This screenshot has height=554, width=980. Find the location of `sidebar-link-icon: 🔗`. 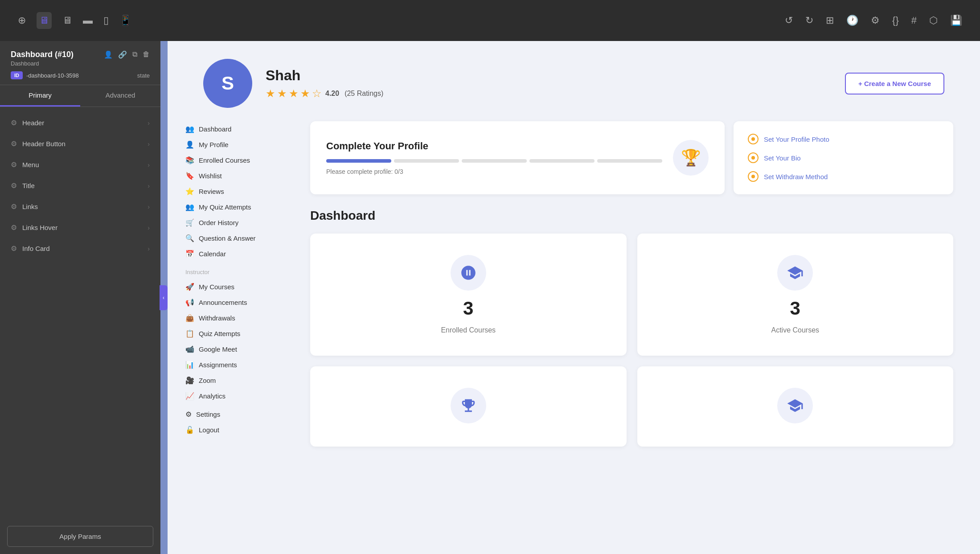

sidebar-link-icon: 🔗 is located at coordinates (123, 54).